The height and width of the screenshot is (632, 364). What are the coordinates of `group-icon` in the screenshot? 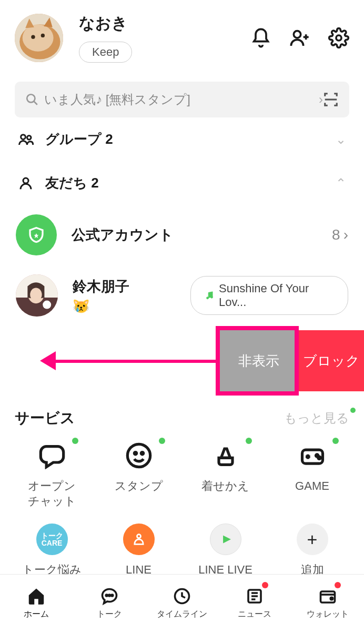 It's located at (26, 140).